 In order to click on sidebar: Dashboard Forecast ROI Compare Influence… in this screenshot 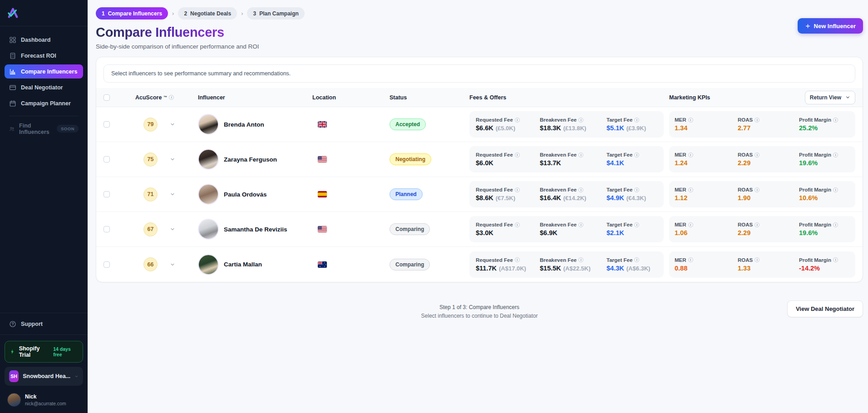, I will do `click(44, 206)`.